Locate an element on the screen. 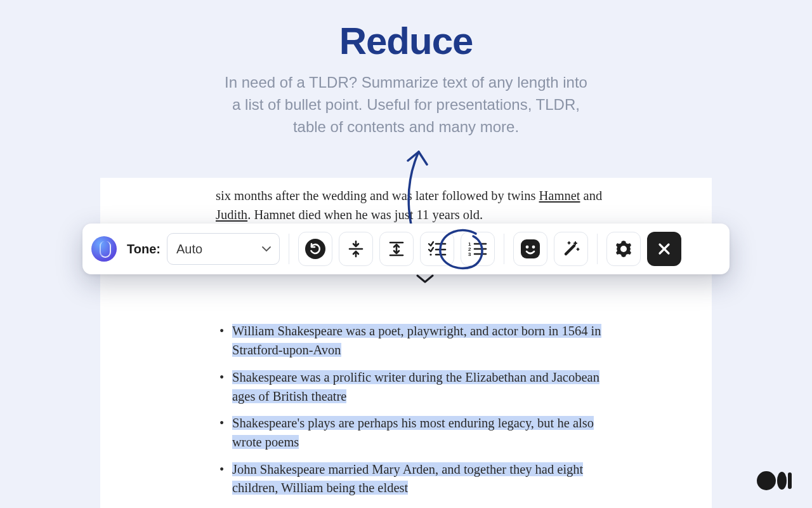 The image size is (812, 508). link-hamnet: Hamnet is located at coordinates (560, 196).